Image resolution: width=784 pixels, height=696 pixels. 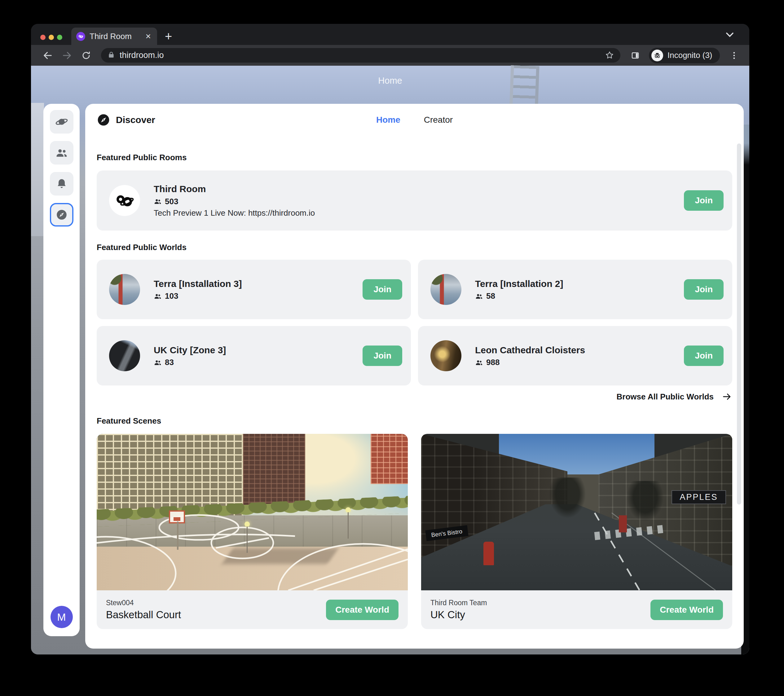 I want to click on world-card-terra-3: Terra [Installation 3] 103 Join, so click(x=254, y=289).